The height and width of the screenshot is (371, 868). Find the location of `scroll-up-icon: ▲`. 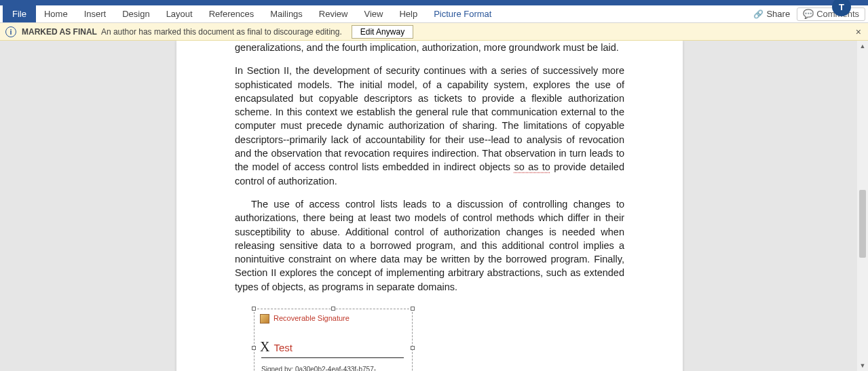

scroll-up-icon: ▲ is located at coordinates (863, 46).